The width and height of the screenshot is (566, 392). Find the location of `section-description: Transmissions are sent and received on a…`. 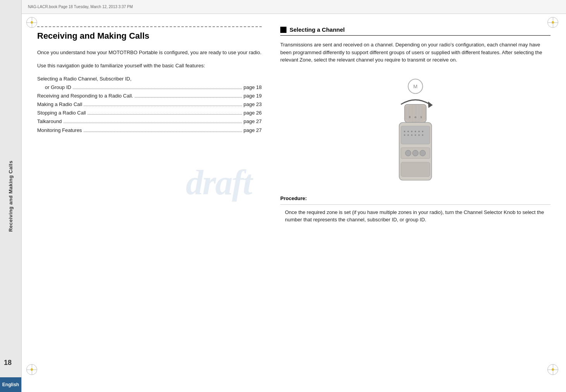

section-description: Transmissions are sent and received on a… is located at coordinates (415, 53).